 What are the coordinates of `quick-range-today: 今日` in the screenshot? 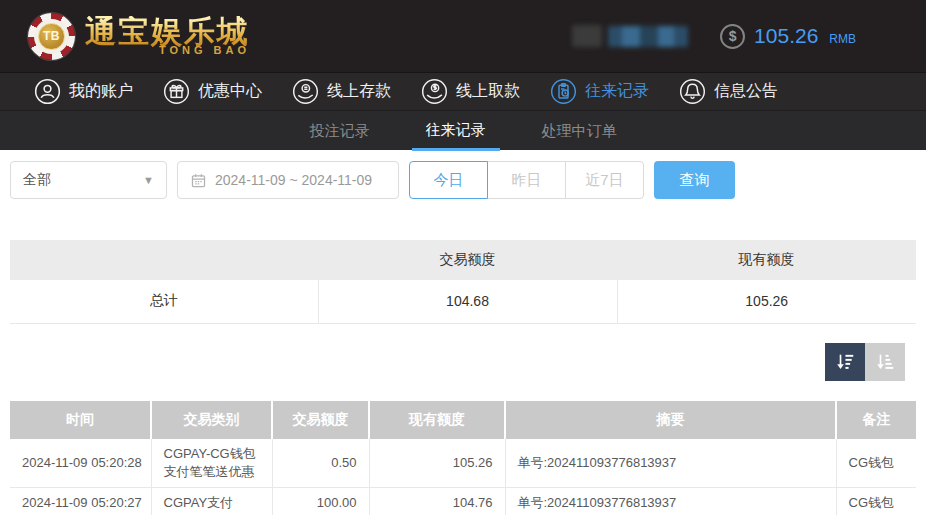 It's located at (448, 180).